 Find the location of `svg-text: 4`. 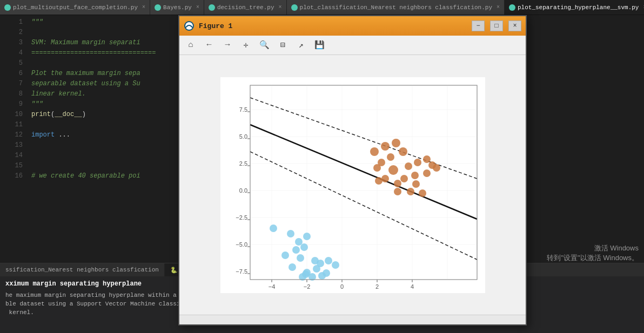

svg-text: 4 is located at coordinates (412, 287).